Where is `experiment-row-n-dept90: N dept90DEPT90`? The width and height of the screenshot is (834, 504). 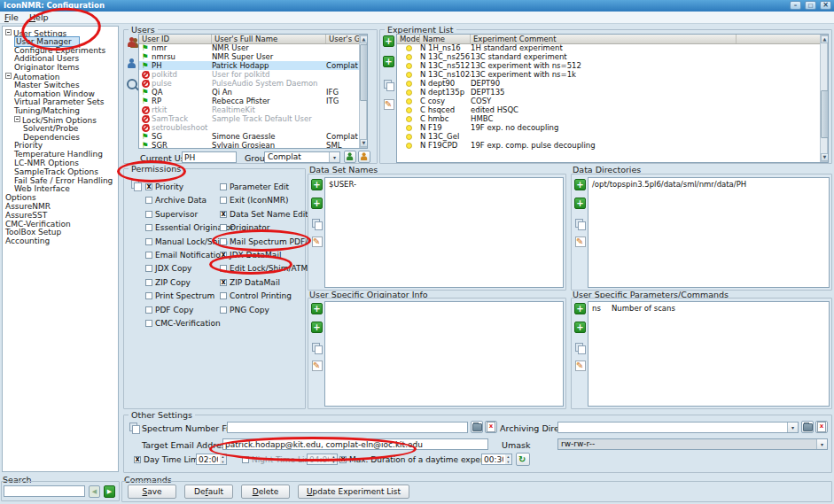
experiment-row-n-dept90: N dept90DEPT90 is located at coordinates (609, 83).